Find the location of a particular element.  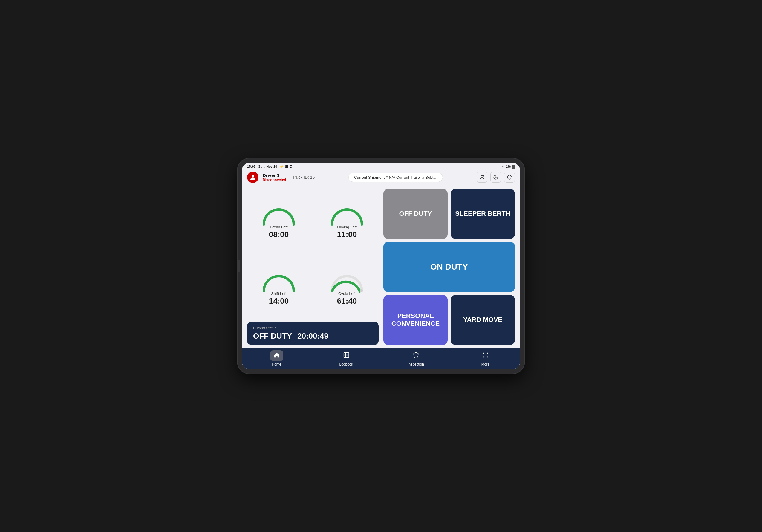

more-label: More is located at coordinates (486, 364).